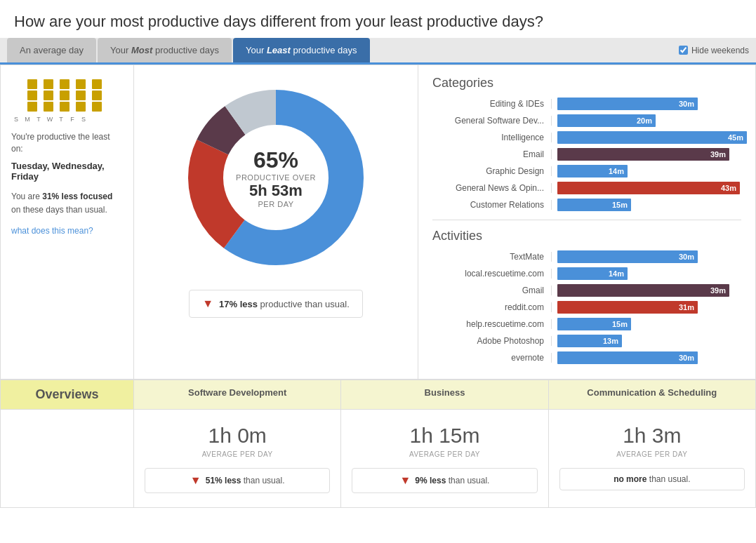 Image resolution: width=756 pixels, height=543 pixels. Describe the element at coordinates (492, 188) in the screenshot. I see `bar-label: General News & Opin...` at that location.